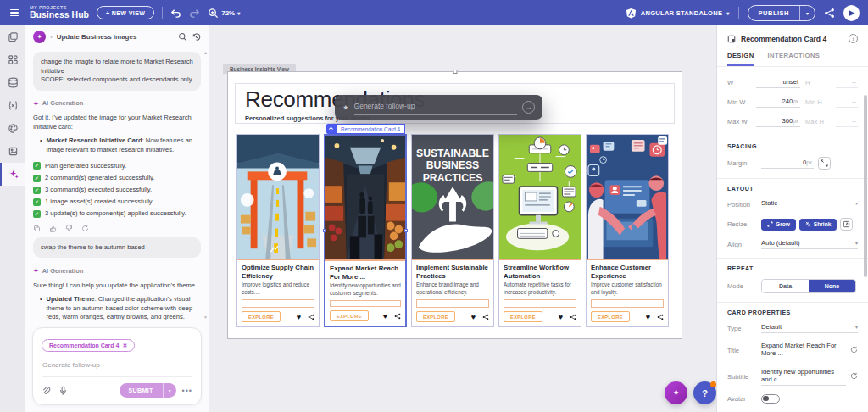 This screenshot has width=868, height=412. Describe the element at coordinates (818, 102) in the screenshot. I see `min-height-label: Min H` at that location.